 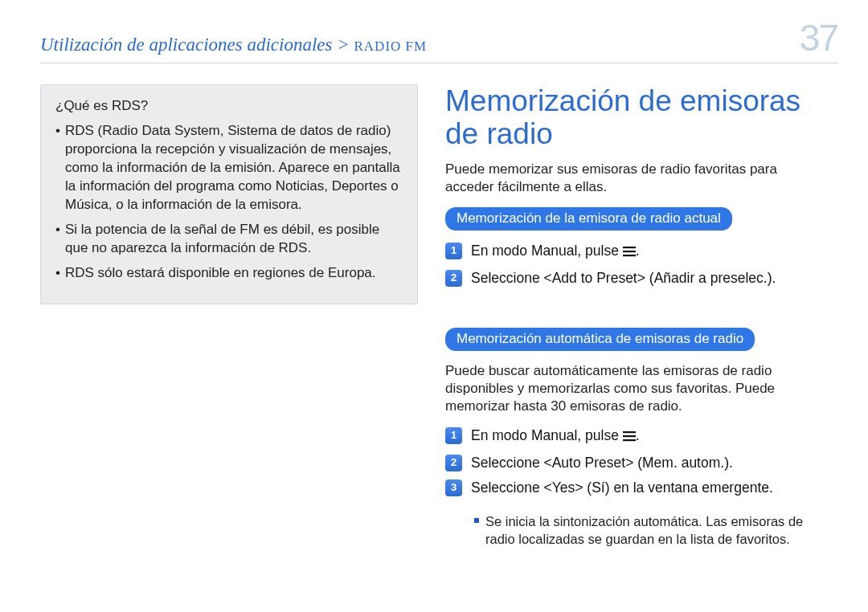 What do you see at coordinates (346, 45) in the screenshot?
I see `breadcrumb-sep: >` at bounding box center [346, 45].